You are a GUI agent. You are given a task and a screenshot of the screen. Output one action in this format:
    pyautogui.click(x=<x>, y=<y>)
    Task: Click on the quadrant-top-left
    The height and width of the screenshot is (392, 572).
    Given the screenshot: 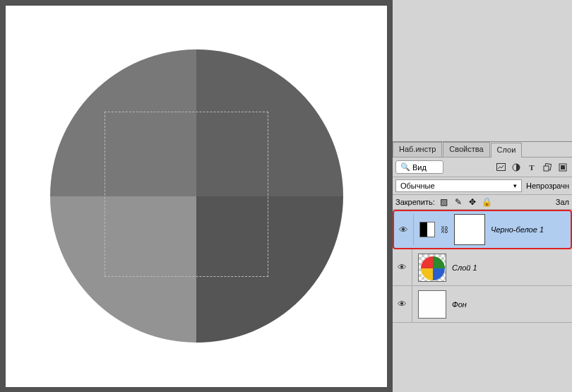 What is the action you would take?
    pyautogui.click(x=124, y=123)
    